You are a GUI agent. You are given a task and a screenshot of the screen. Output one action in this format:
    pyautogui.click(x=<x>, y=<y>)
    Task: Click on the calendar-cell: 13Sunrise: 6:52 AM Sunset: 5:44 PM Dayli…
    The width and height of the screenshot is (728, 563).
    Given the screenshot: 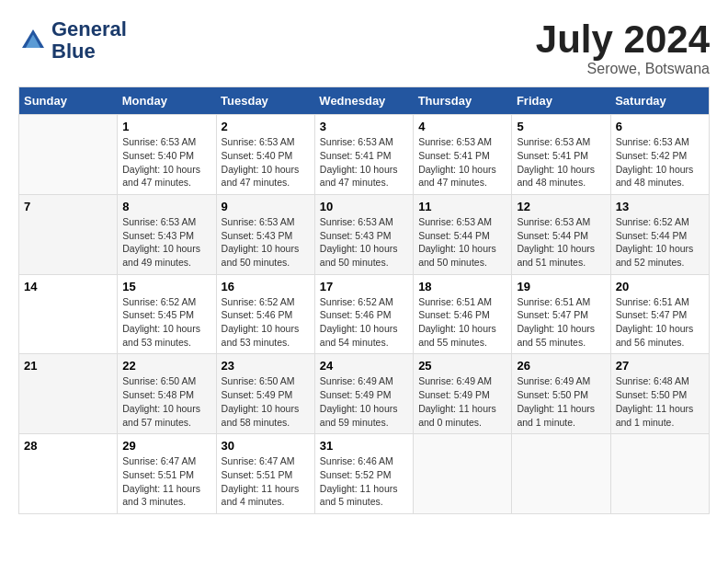 What is the action you would take?
    pyautogui.click(x=660, y=234)
    